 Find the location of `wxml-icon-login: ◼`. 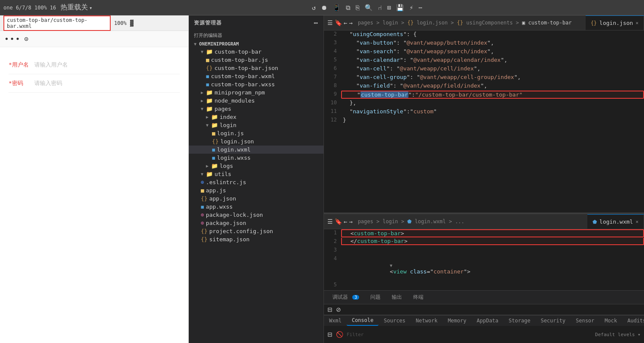

wxml-icon-login: ◼ is located at coordinates (214, 149).